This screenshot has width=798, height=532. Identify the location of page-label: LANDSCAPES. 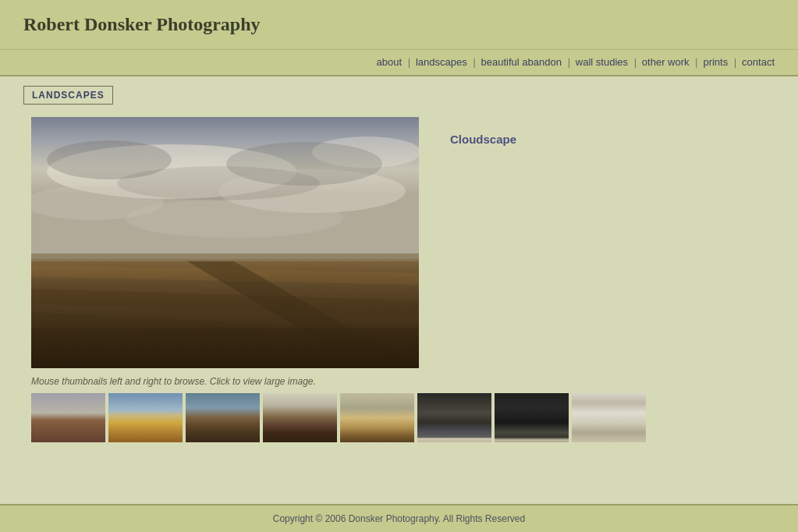
(69, 95).